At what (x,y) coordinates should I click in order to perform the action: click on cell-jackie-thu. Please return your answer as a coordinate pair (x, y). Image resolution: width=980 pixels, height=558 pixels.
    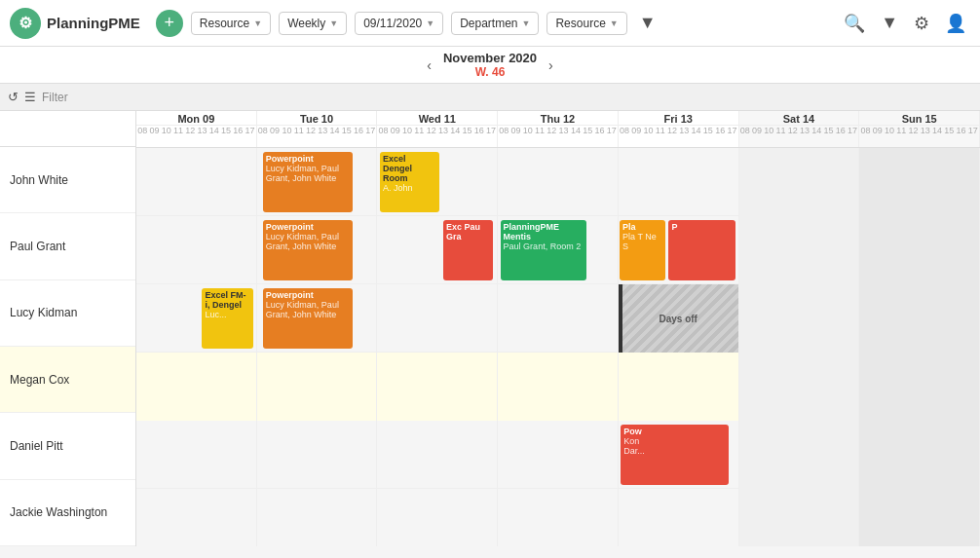
    Looking at the image, I should click on (558, 518).